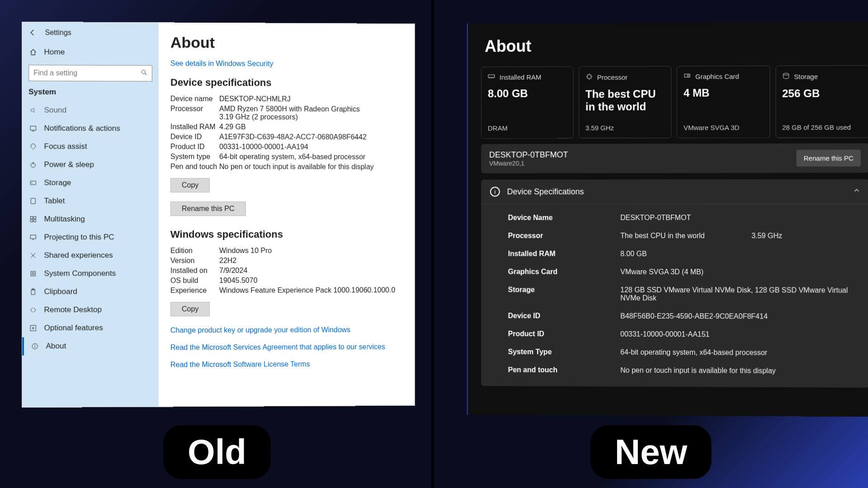  I want to click on home-button: Home, so click(90, 52).